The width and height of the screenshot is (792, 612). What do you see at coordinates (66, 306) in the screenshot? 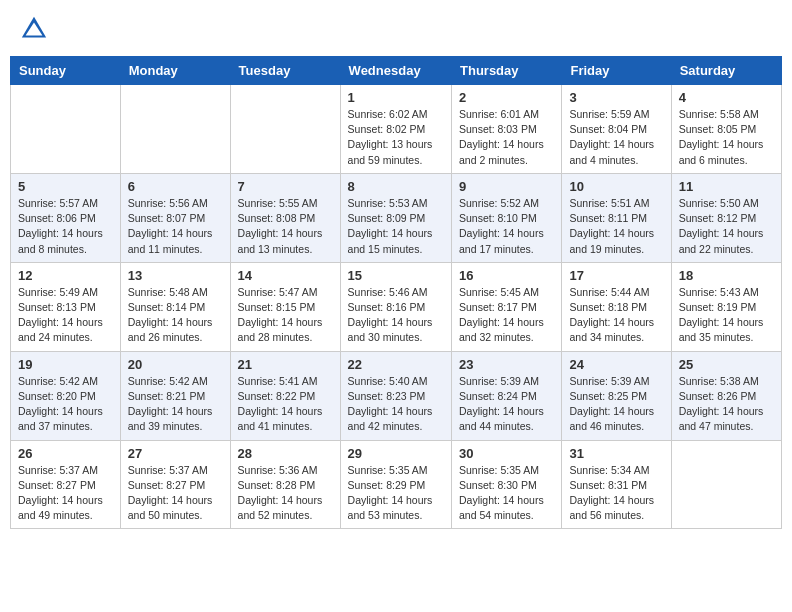
I see `calendar-cell: 12Sunrise: 5:49 AM Sunset: 8:13 PM Dayli…` at bounding box center [66, 306].